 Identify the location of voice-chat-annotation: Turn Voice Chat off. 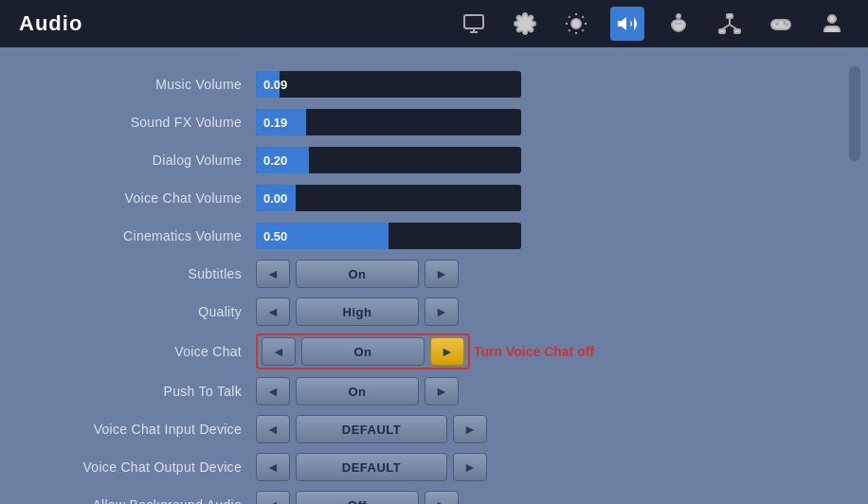
(534, 351).